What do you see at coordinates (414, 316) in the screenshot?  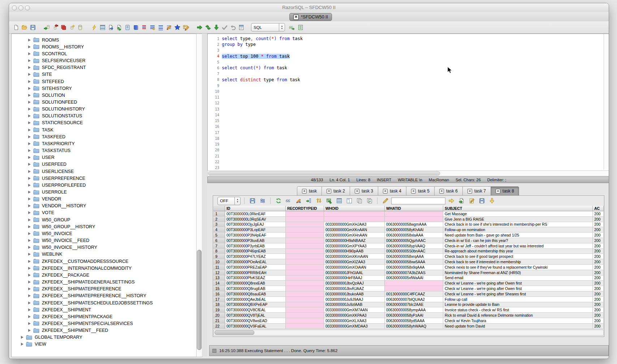 I see `cell-whatid: 006300000058yPzAAI` at bounding box center [414, 316].